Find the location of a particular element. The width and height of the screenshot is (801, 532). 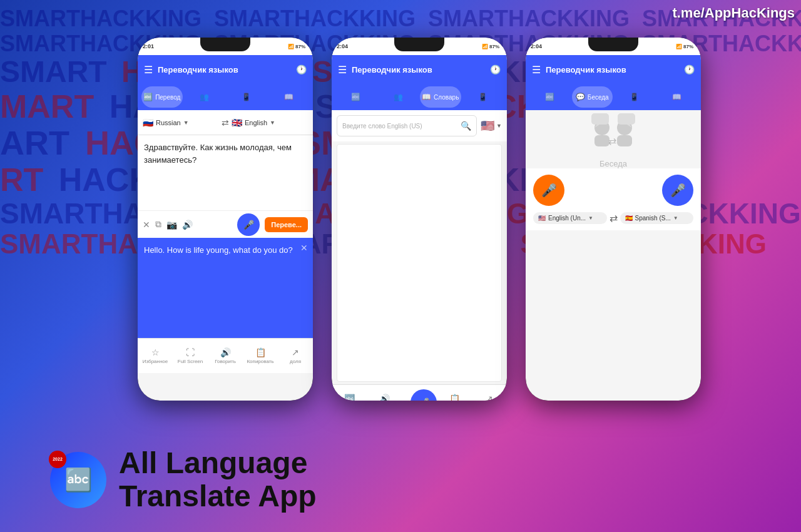

app-logo: 🔤 2022 is located at coordinates (78, 480).